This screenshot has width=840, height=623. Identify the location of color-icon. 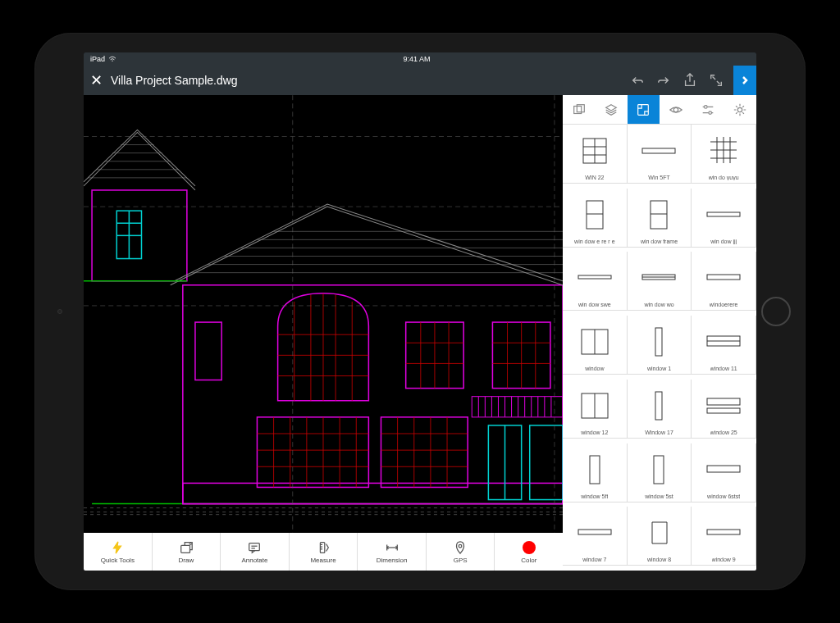
(529, 548).